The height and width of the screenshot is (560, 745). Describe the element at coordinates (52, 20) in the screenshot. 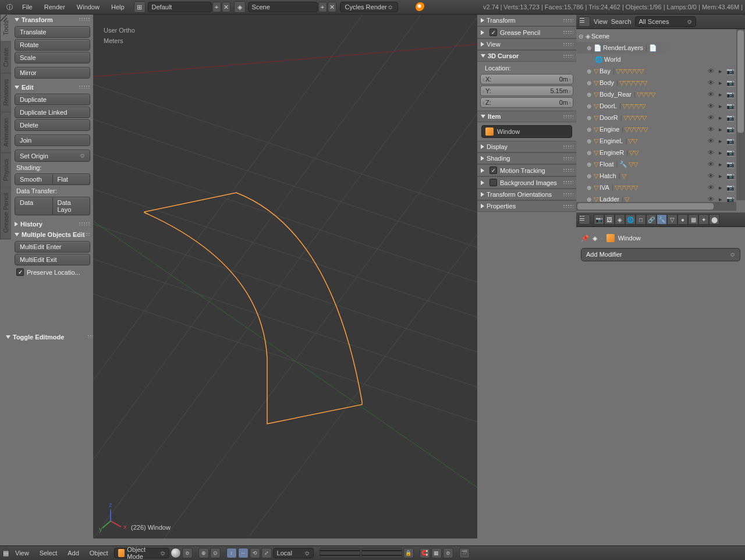

I see `panel-transform-header: Transform` at that location.